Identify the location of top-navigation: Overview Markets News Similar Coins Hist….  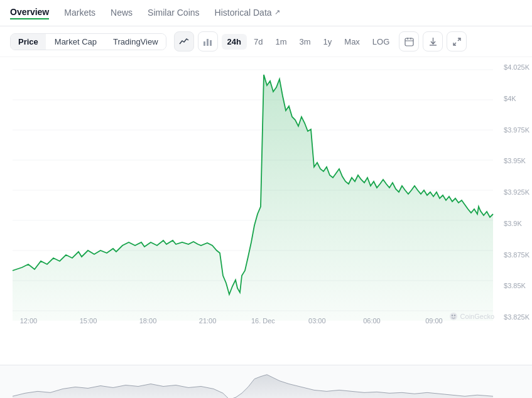
(266, 13).